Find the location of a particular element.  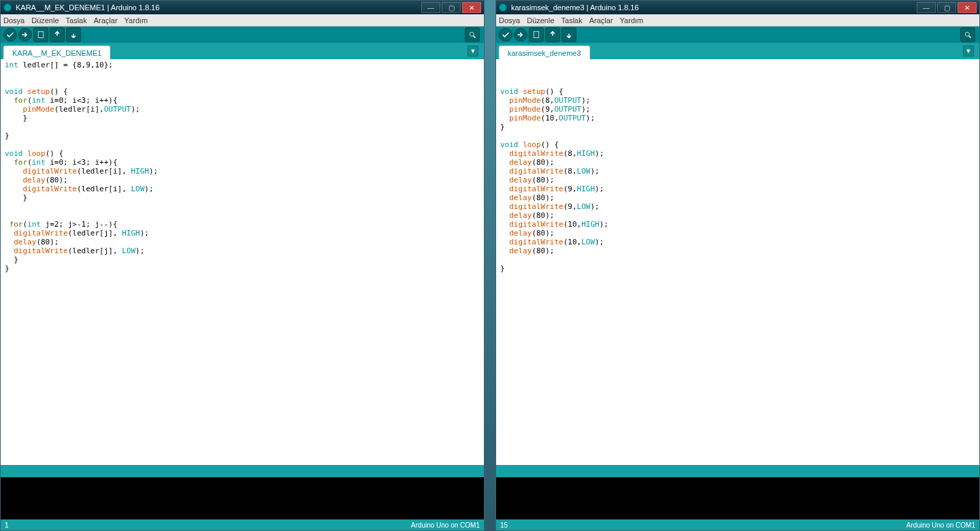

statusbar: 1 Arduino Uno on COM1 is located at coordinates (242, 525).